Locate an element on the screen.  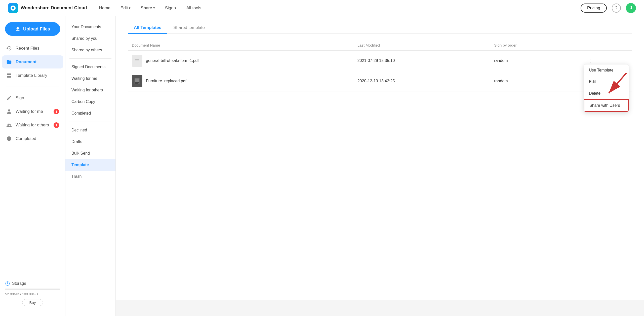
second-nav-signed-documents: Signed Documents is located at coordinates (91, 67).